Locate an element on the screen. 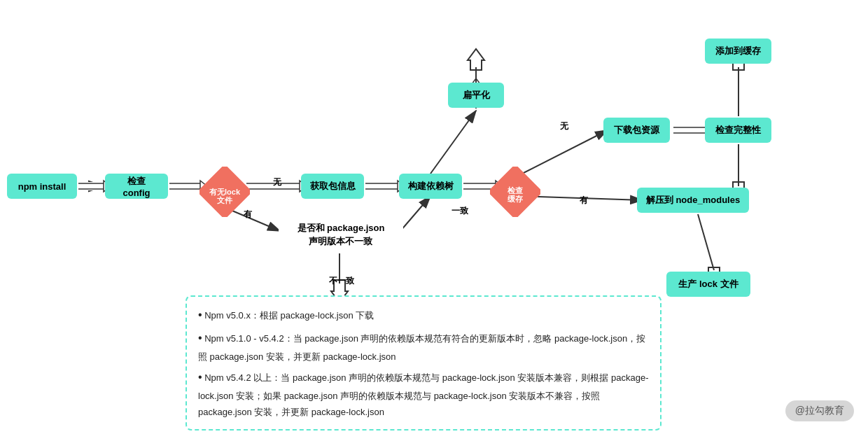 This screenshot has width=868, height=434. check-cache-diamond: 检查 缓存 is located at coordinates (515, 192).